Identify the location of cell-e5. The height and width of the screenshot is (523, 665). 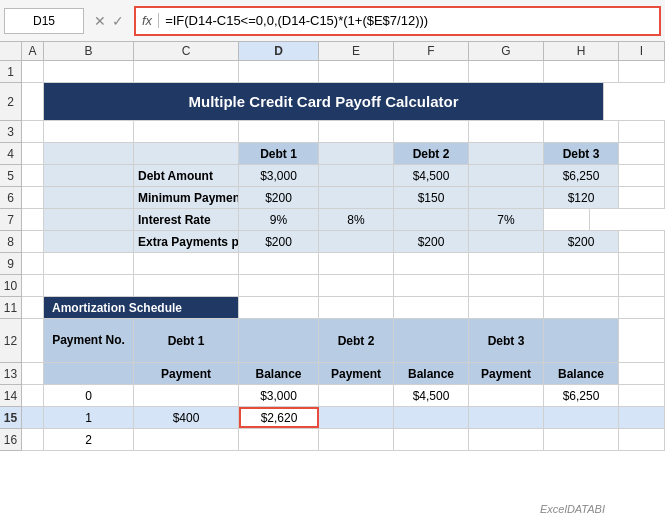
(356, 176).